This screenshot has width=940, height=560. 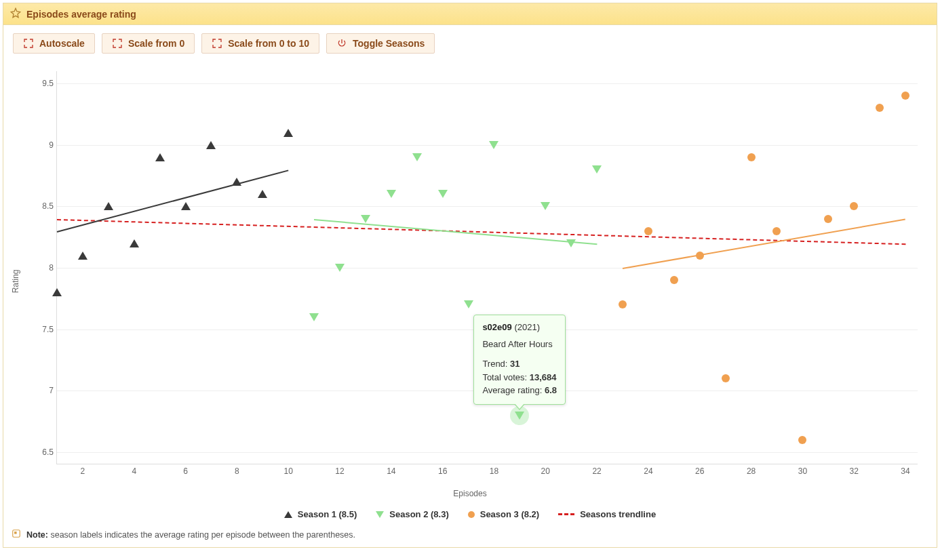 I want to click on x-tick: 12, so click(x=339, y=471).